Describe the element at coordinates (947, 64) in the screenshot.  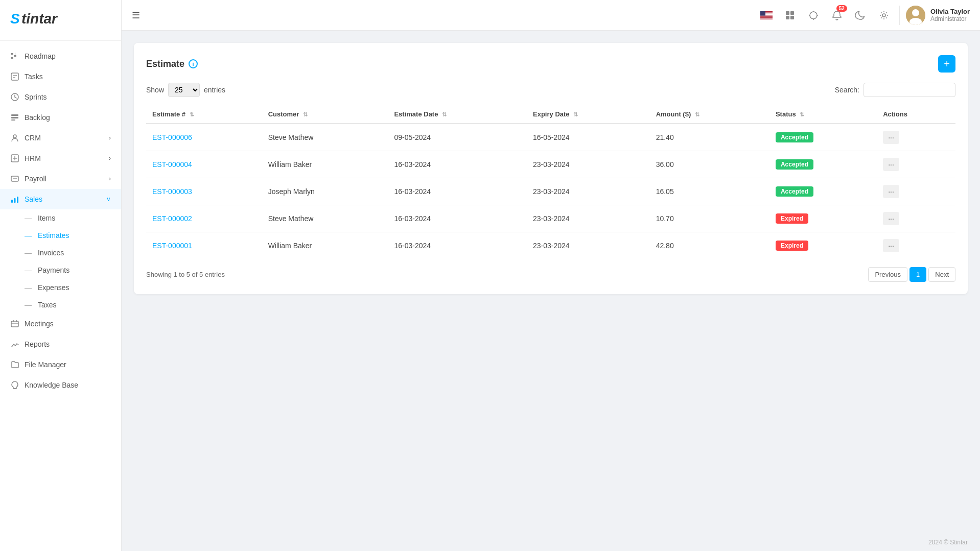
I see `add-estimate-button: +` at that location.